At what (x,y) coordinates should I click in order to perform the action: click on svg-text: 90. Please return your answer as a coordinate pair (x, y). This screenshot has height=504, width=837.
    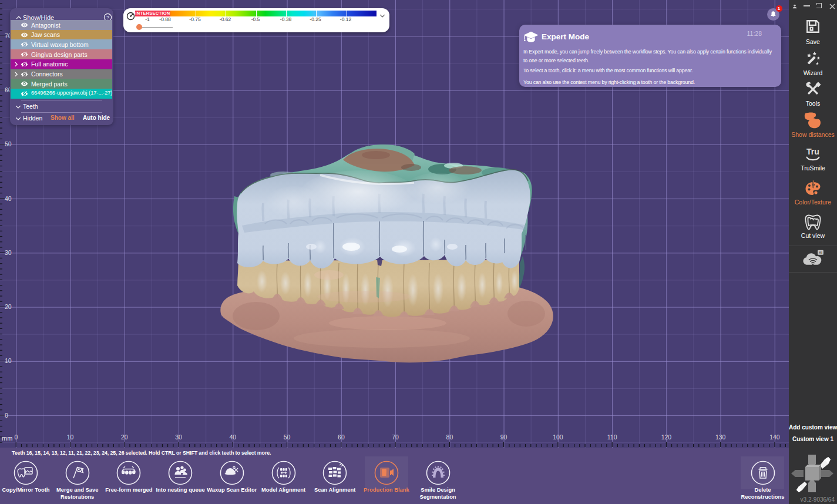
    Looking at the image, I should click on (504, 437).